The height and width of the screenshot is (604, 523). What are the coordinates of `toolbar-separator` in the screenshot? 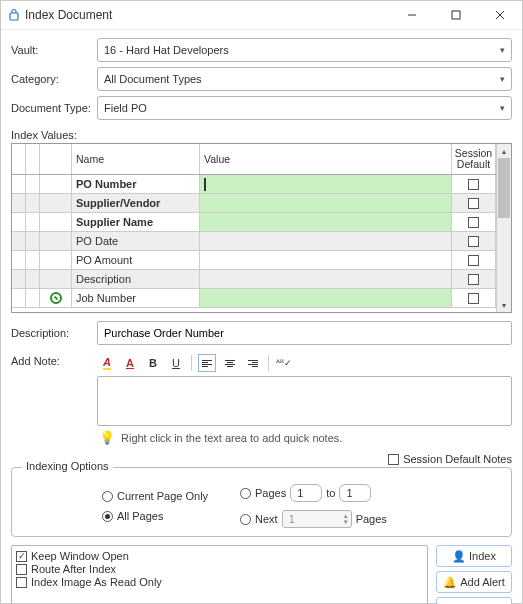 It's located at (268, 363).